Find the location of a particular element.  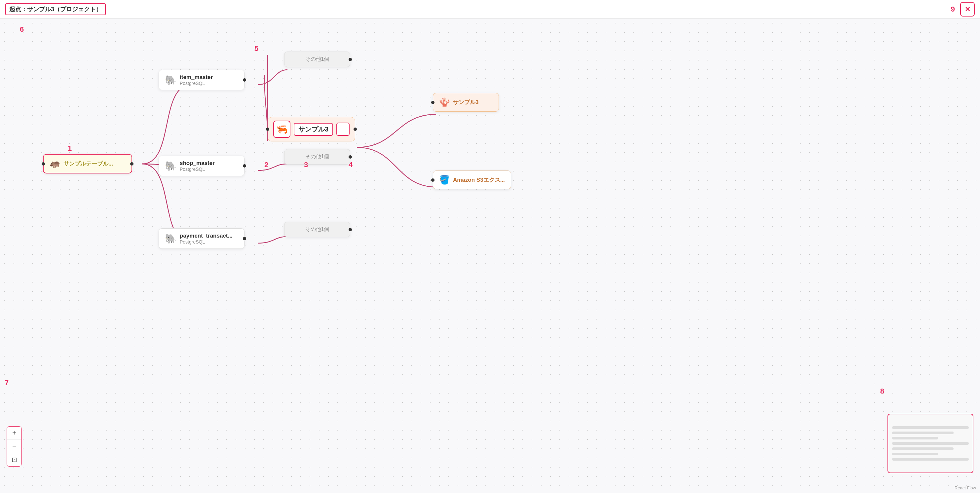

dot-other3-out is located at coordinates (350, 230).